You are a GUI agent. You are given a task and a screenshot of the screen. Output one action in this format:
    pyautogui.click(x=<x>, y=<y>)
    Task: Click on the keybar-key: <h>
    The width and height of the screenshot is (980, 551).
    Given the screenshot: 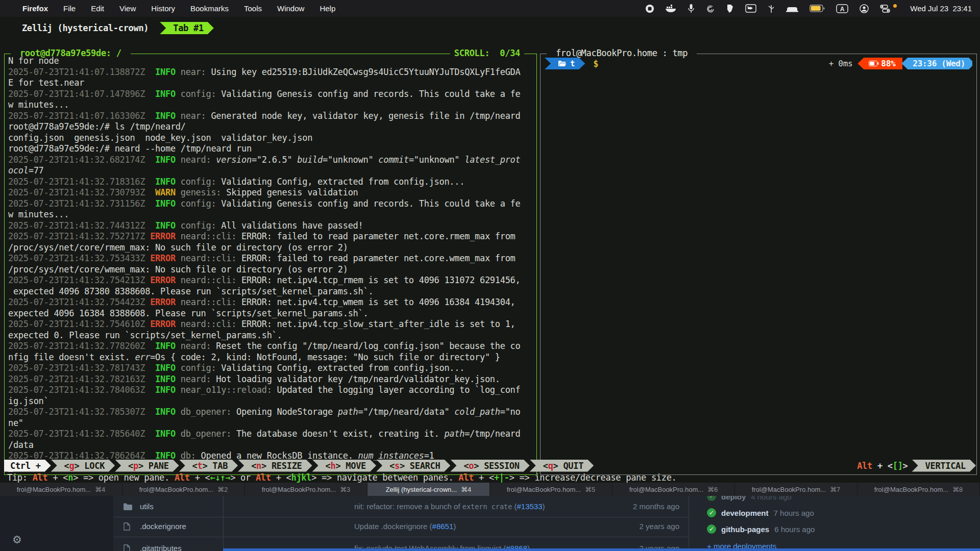 What is the action you would take?
    pyautogui.click(x=336, y=466)
    